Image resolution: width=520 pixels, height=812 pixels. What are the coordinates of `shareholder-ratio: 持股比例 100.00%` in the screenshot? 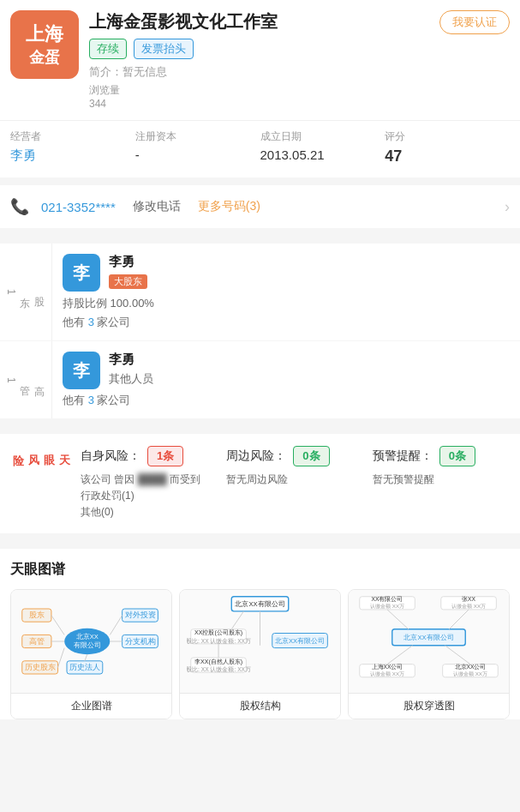 It's located at (286, 304).